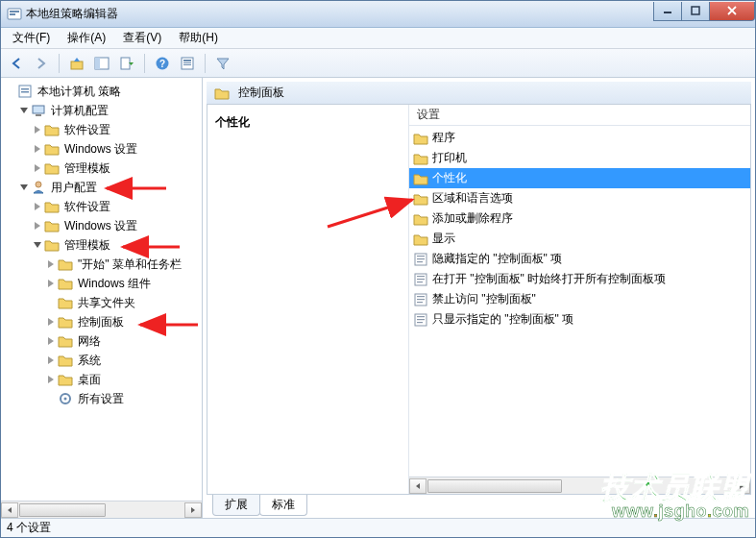  What do you see at coordinates (450, 179) in the screenshot?
I see `list-item-label: 个性化` at bounding box center [450, 179].